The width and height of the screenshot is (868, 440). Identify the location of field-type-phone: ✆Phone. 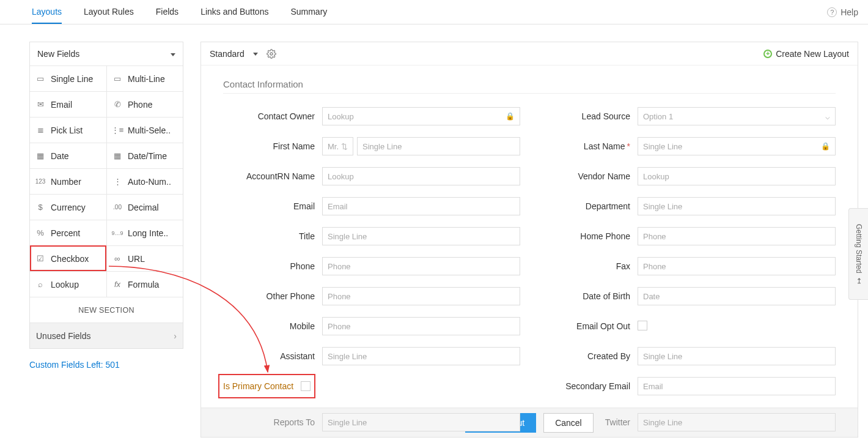
(144, 104).